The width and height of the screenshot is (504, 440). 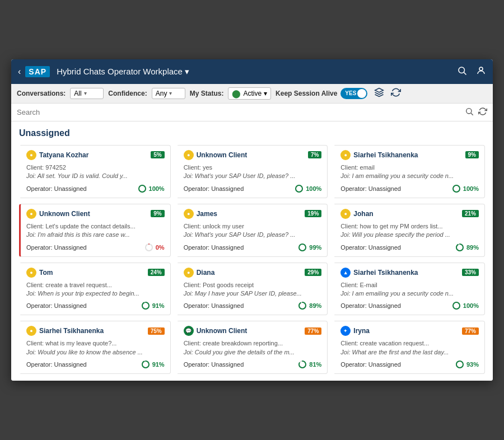 I want to click on filter-bar: Conversations: All ▾ Confidence: Any ▾ M…, so click(x=252, y=94).